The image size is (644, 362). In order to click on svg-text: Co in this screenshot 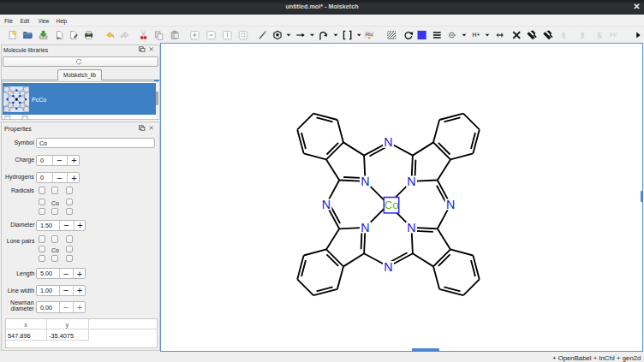, I will do `click(392, 205)`.